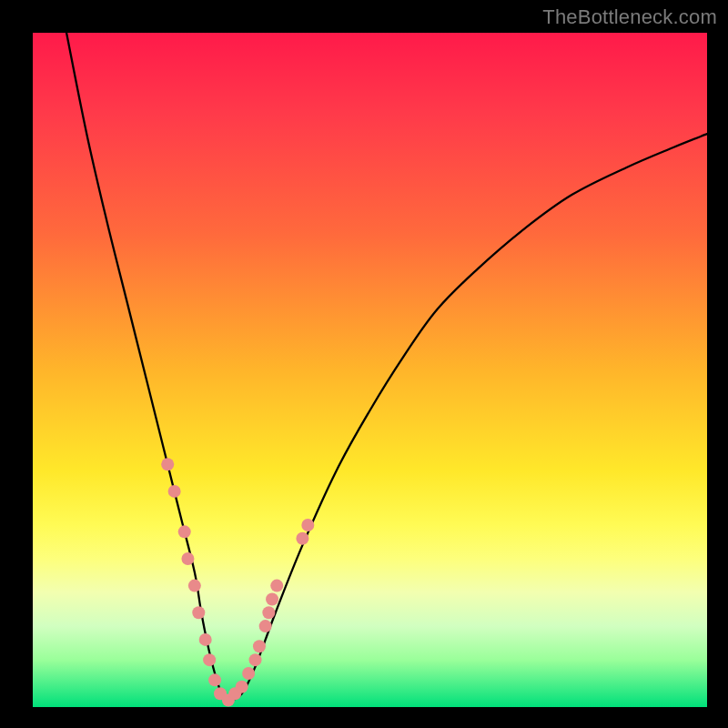 The height and width of the screenshot is (728, 728). What do you see at coordinates (238, 582) in the screenshot?
I see `highlight-dots-group` at bounding box center [238, 582].